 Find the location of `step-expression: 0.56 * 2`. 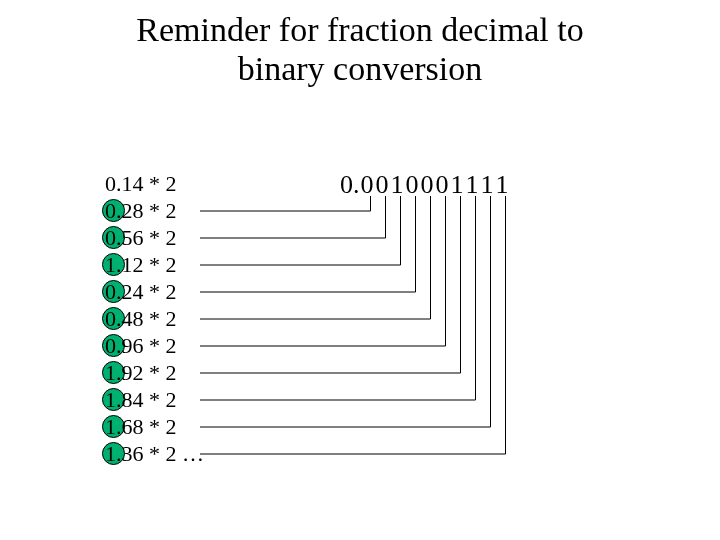

step-expression: 0.56 * 2 is located at coordinates (141, 238).